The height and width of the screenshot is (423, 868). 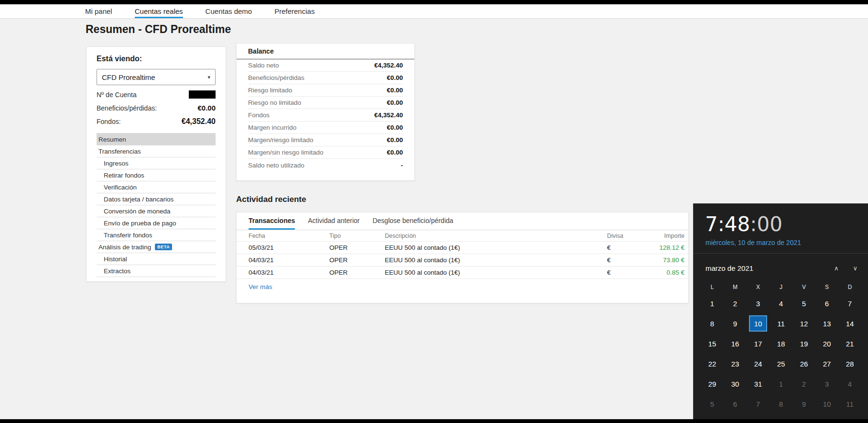 I want to click on calendar-day-21: 21, so click(x=850, y=344).